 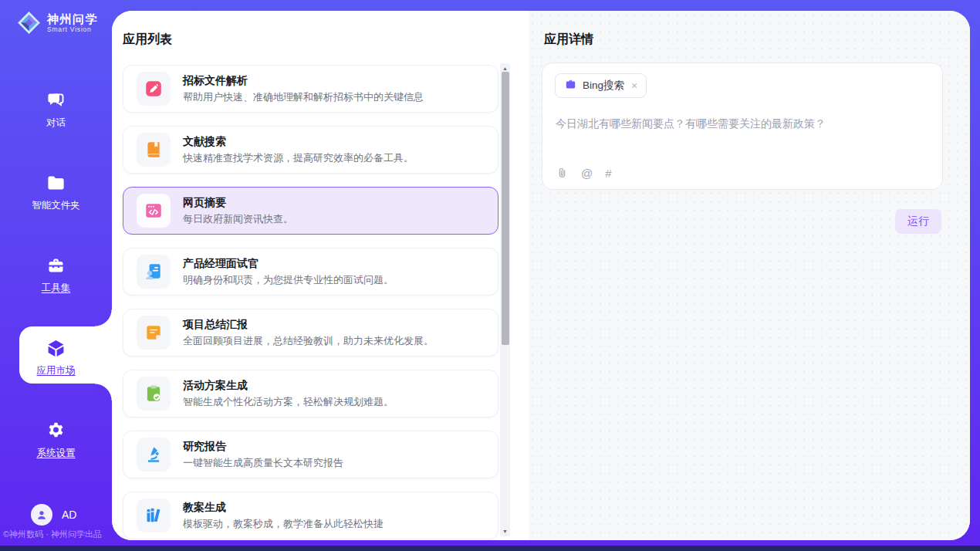 What do you see at coordinates (56, 184) in the screenshot?
I see `folder-icon` at bounding box center [56, 184].